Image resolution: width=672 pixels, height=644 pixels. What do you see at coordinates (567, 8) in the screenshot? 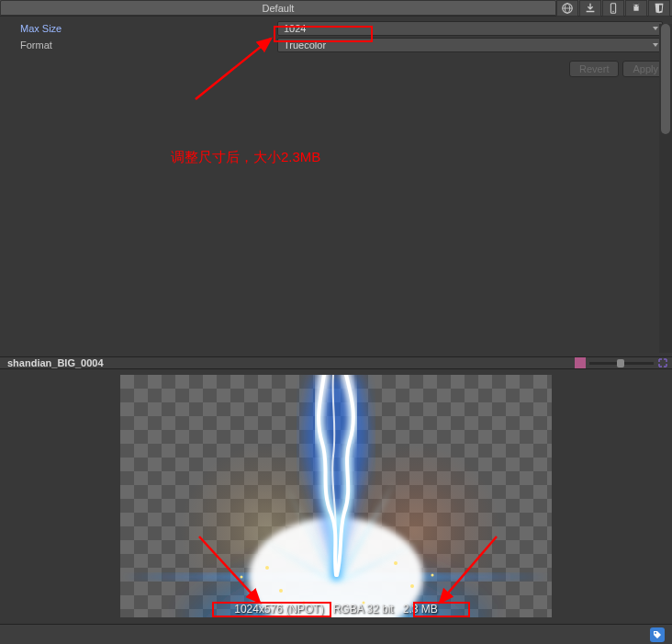
I see `globe-icon` at bounding box center [567, 8].